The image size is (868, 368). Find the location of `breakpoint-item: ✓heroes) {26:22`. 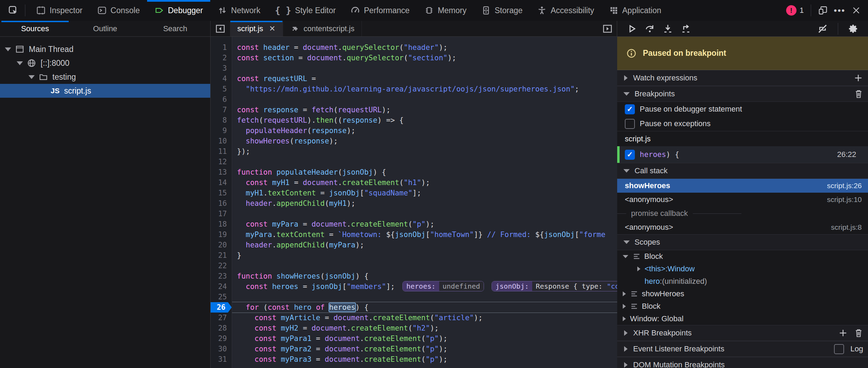

breakpoint-item: ✓heroes) {26:22 is located at coordinates (742, 155).